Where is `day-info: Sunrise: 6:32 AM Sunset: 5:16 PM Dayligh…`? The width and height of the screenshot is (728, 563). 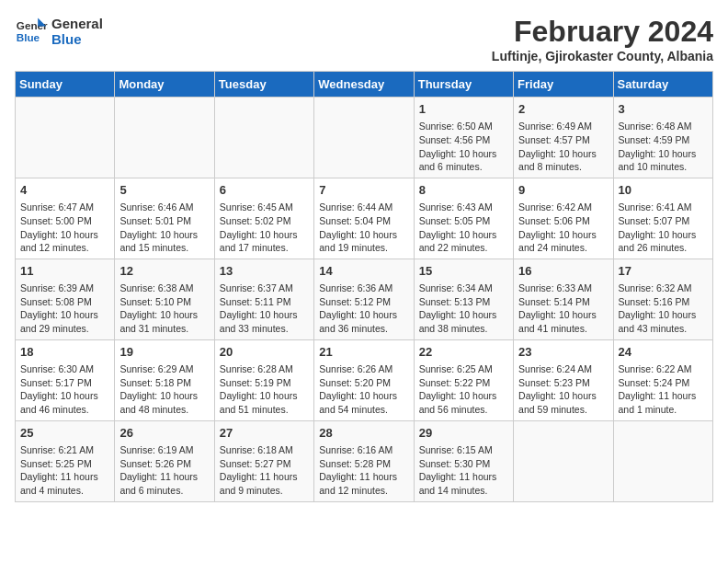 day-info: Sunrise: 6:32 AM Sunset: 5:16 PM Dayligh… is located at coordinates (664, 309).